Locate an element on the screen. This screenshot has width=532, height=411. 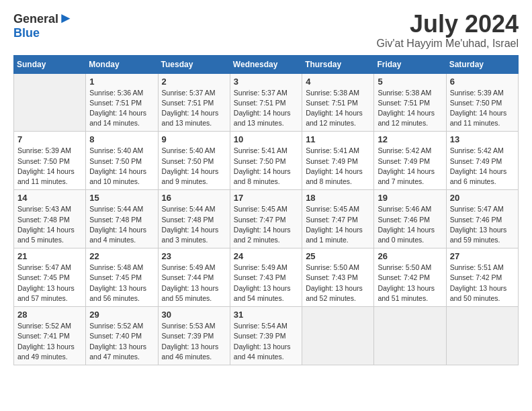
day-number: 18 is located at coordinates (338, 197).